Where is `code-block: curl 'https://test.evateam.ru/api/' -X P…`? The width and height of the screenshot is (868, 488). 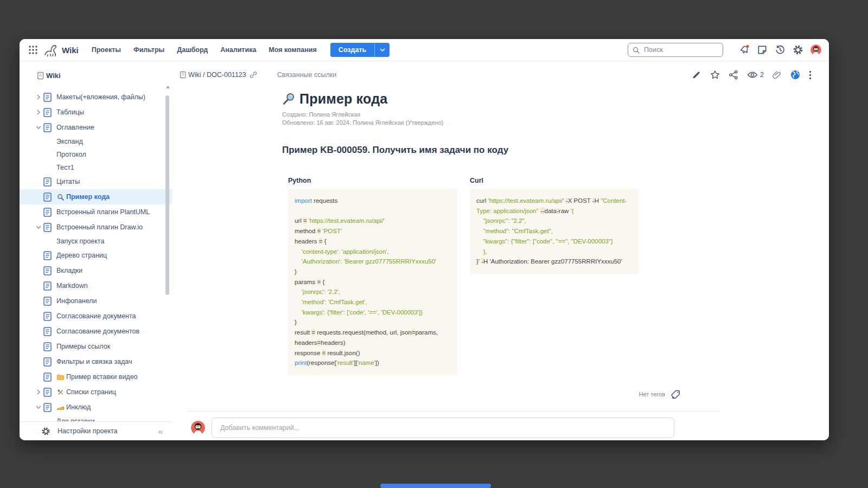
code-block: curl 'https://test.evateam.ru/api/' -X P… is located at coordinates (554, 231).